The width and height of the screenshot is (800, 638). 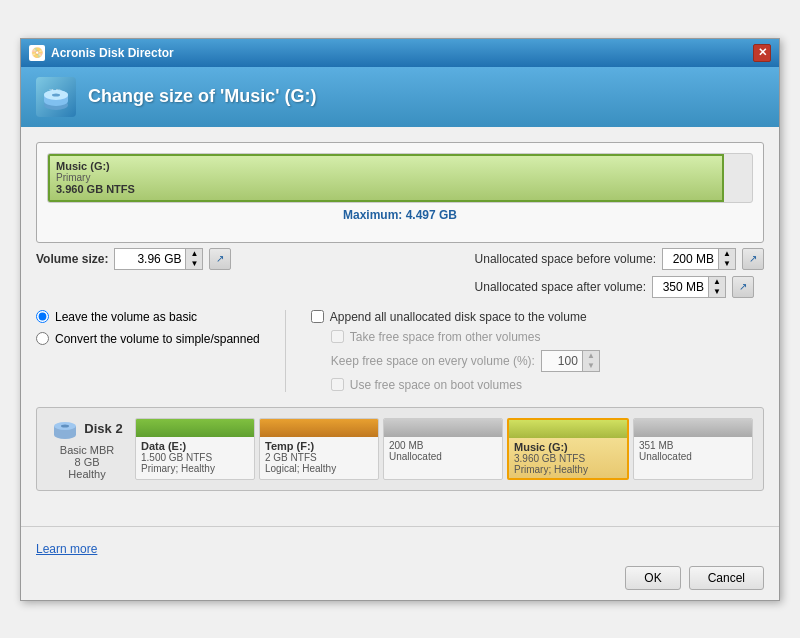 What do you see at coordinates (570, 361) in the screenshot?
I see `keep-free-spinbox: ▲ ▼` at bounding box center [570, 361].